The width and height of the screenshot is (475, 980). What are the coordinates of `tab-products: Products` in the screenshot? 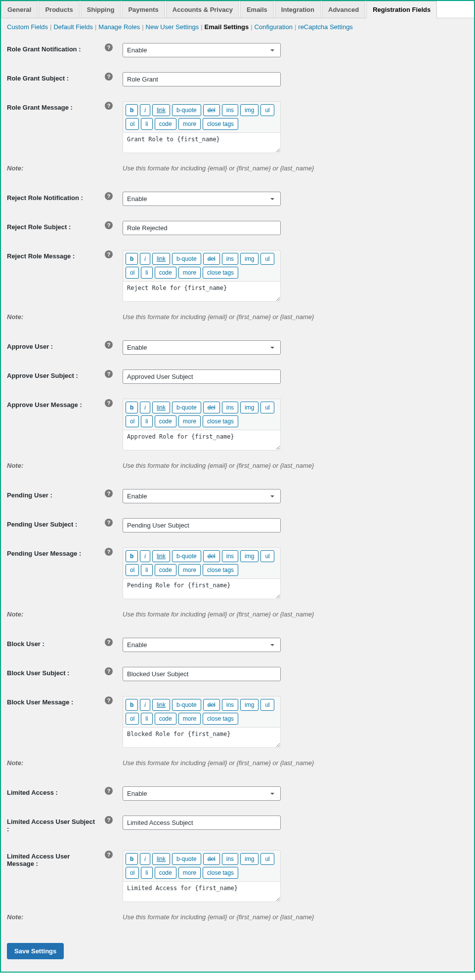 It's located at (59, 9).